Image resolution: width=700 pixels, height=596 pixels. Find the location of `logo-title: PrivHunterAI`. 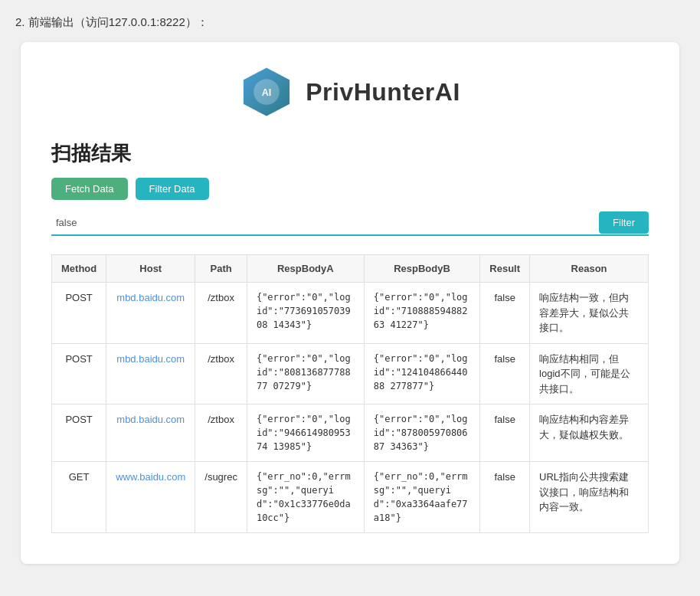

logo-title: PrivHunterAI is located at coordinates (383, 92).